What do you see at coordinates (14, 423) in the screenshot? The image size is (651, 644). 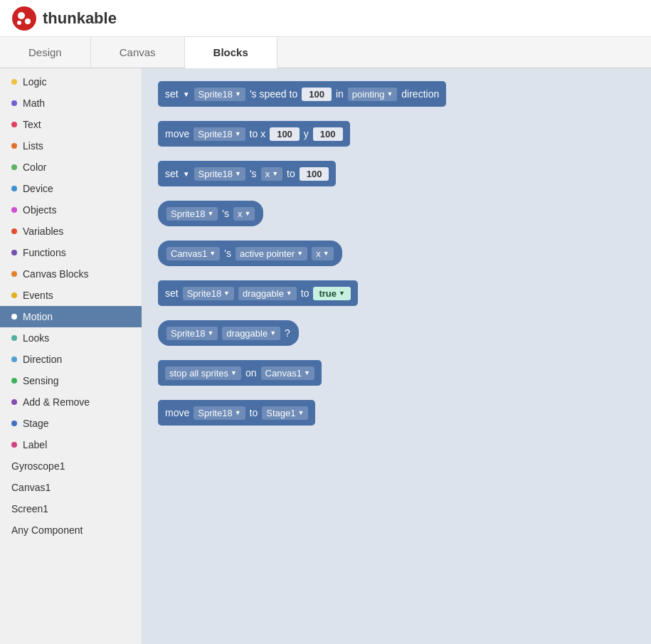 I see `dot-stage` at bounding box center [14, 423].